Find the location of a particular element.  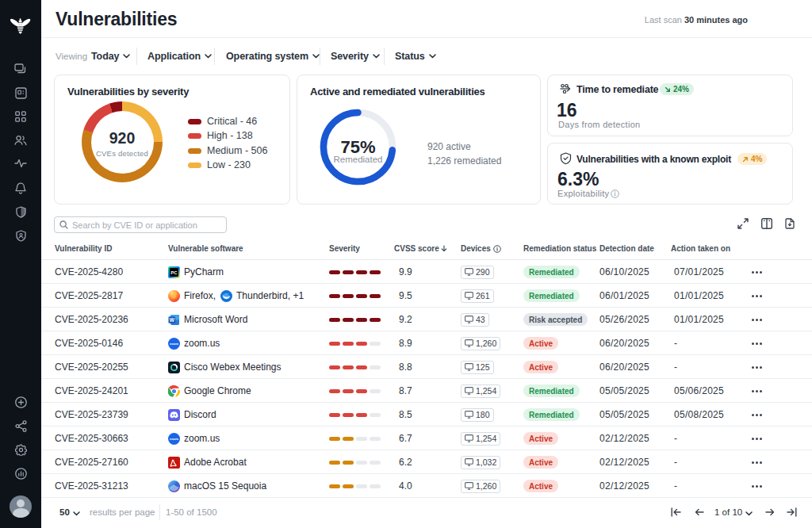

svg-text: PC is located at coordinates (174, 273).